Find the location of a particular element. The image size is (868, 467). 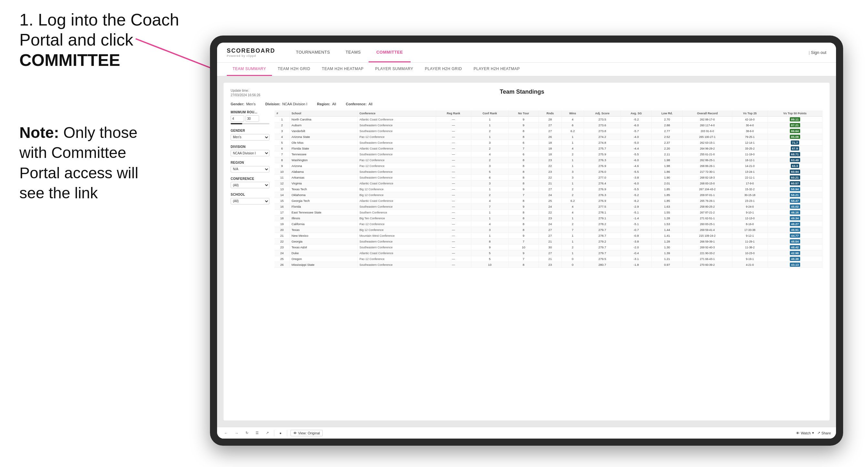

cell-overall: 217 72-30-1 is located at coordinates (708, 172).